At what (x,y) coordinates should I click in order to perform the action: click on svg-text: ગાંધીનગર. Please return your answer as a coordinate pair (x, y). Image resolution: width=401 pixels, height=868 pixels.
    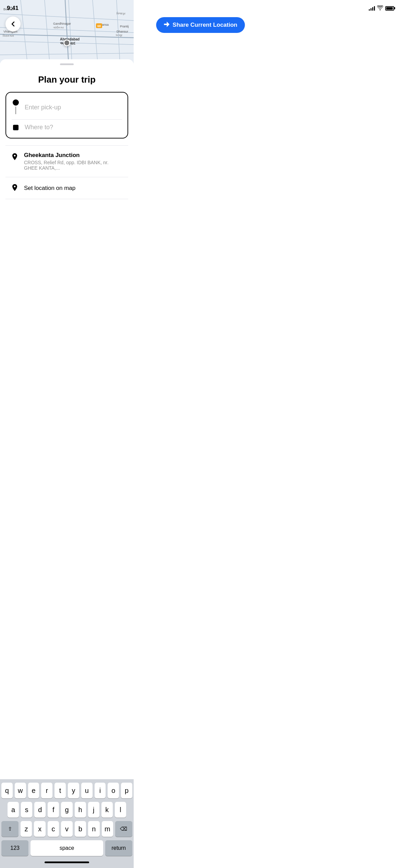
    Looking at the image, I should click on (58, 27).